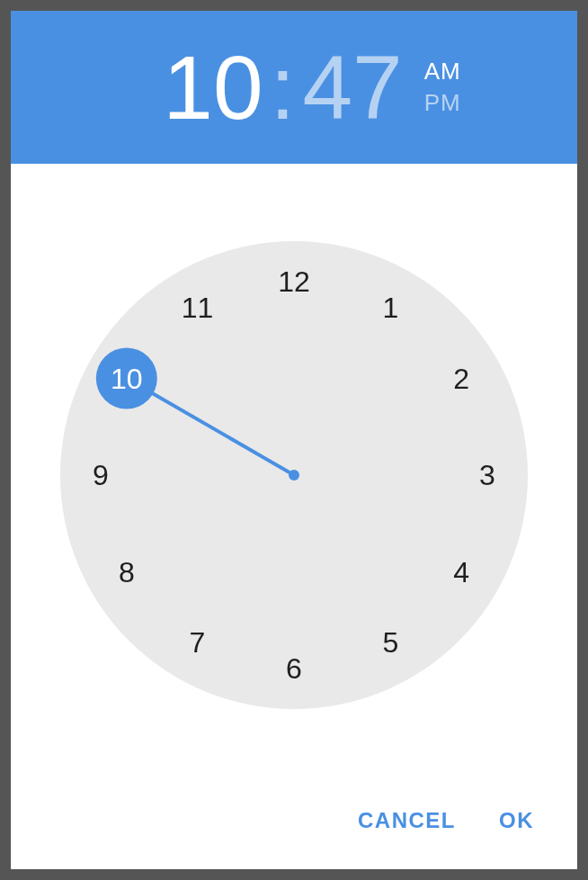 The width and height of the screenshot is (588, 880). I want to click on clock-hour-12: 12, so click(294, 282).